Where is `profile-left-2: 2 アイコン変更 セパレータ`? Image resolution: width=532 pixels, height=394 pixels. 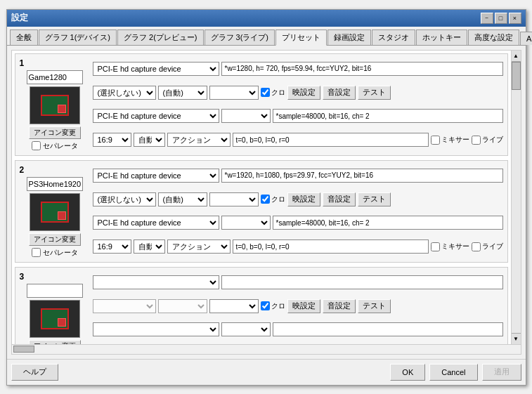
profile-left-2: 2 アイコン変更 セパレータ is located at coordinates (55, 211).